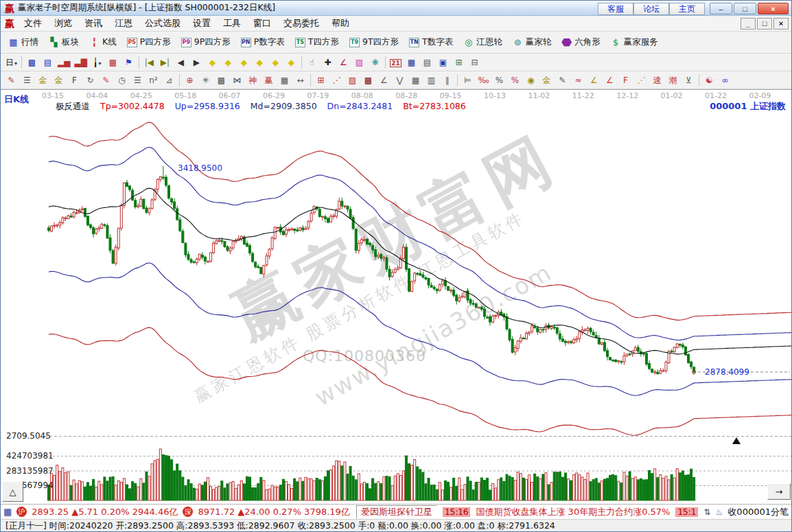 The height and width of the screenshot is (532, 792). Describe the element at coordinates (687, 9) in the screenshot. I see `titlebar-button-主页: 主页` at that location.